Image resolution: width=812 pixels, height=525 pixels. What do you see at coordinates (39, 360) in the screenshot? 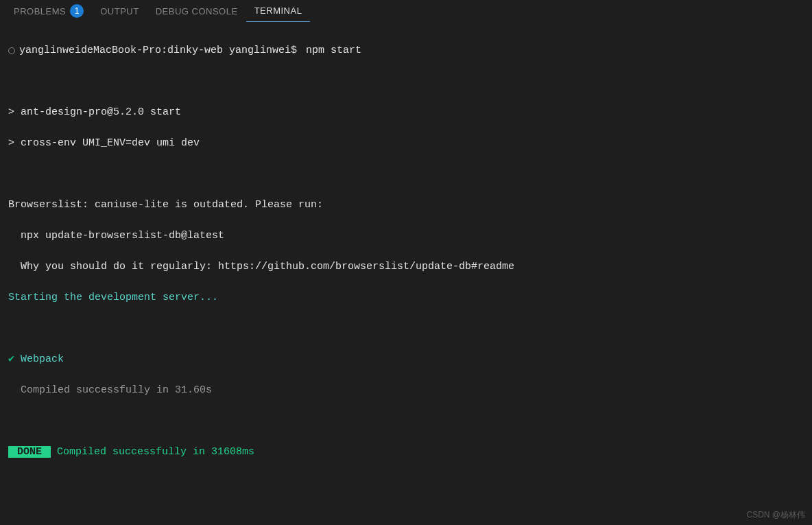
I see `webpack-label-1: Webpack` at bounding box center [39, 360].